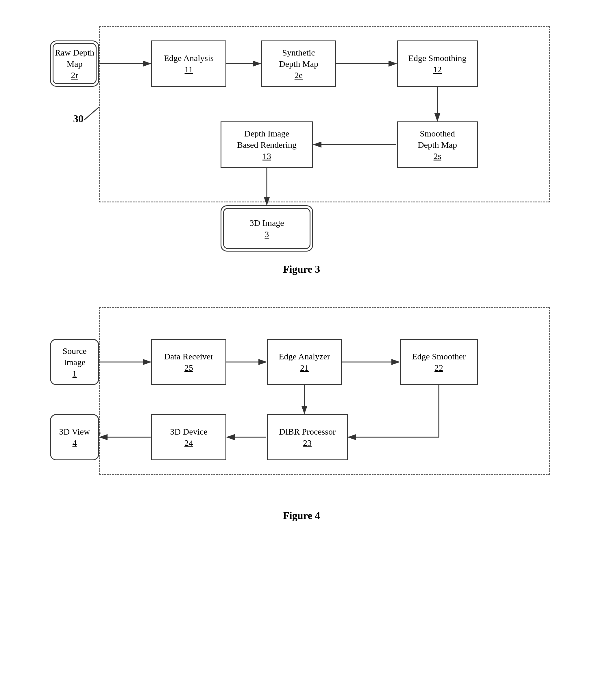 The height and width of the screenshot is (700, 603). I want to click on raw-depth-map-node: Raw Depth Map 2r, so click(75, 64).